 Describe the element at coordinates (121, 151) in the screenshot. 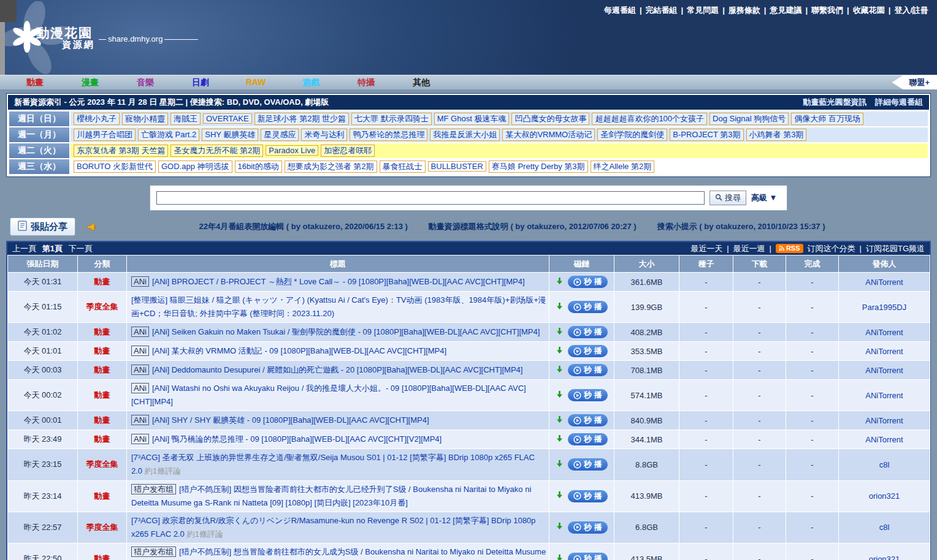

I see `schedule-show-link: 东京复仇者 第3期 天竺篇` at that location.